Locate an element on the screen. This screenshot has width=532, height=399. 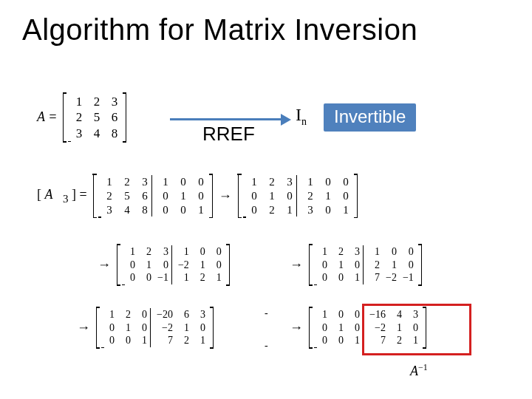
label-I-n: In is located at coordinates (301, 117).